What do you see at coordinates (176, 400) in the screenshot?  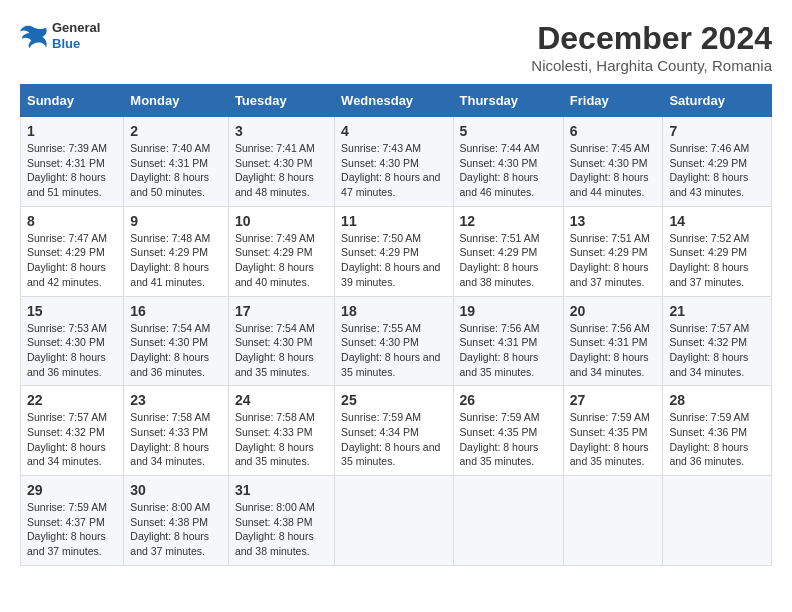 I see `day-number: 23` at bounding box center [176, 400].